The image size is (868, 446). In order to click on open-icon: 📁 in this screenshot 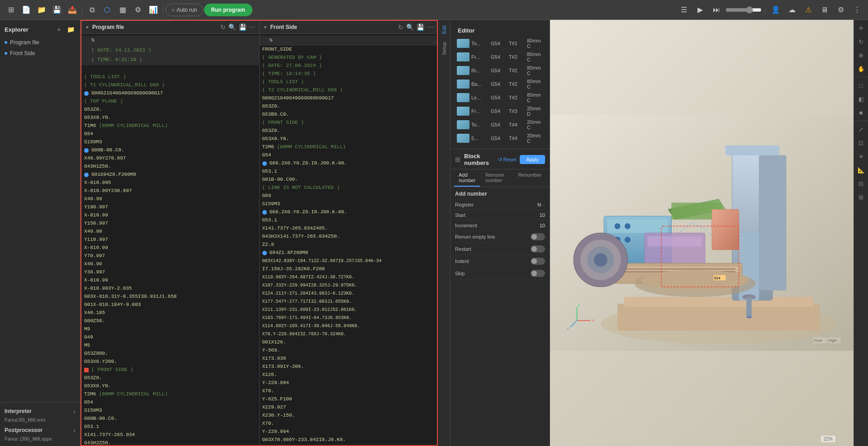, I will do `click(42, 10)`.